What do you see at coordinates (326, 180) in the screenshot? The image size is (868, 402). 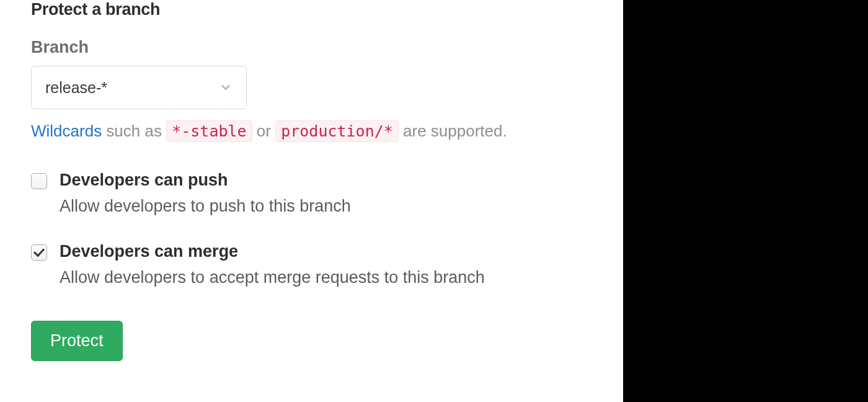 I see `developers-can-push-title: Developers can push` at bounding box center [326, 180].